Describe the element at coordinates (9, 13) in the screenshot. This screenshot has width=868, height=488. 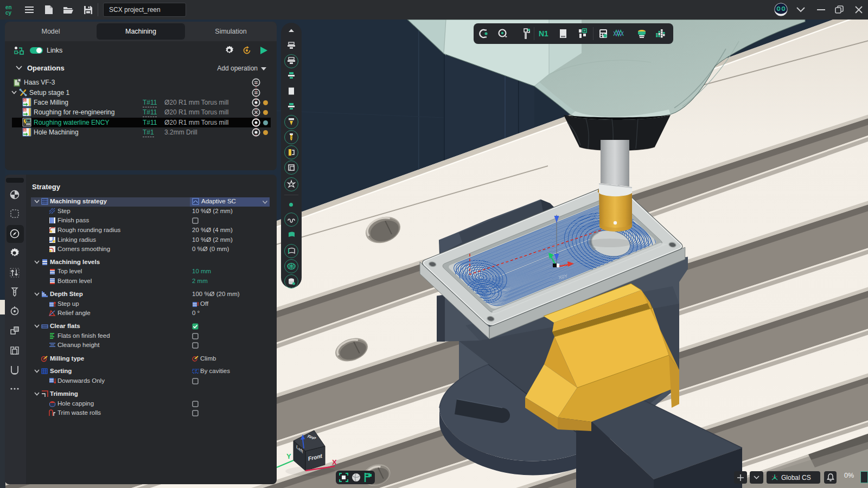
I see `svg-text: cy` at that location.